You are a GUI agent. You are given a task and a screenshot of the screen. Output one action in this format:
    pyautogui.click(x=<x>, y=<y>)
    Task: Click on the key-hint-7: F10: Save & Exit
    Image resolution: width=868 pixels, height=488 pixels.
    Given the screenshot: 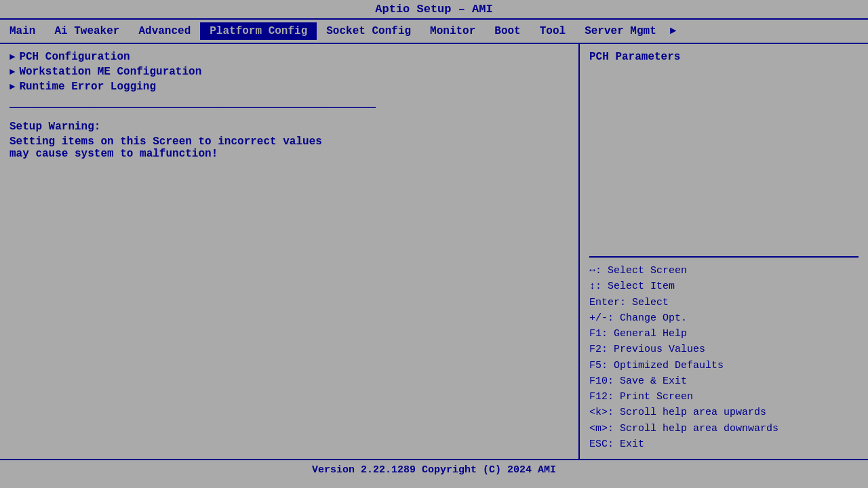 What is the action you would take?
    pyautogui.click(x=724, y=381)
    